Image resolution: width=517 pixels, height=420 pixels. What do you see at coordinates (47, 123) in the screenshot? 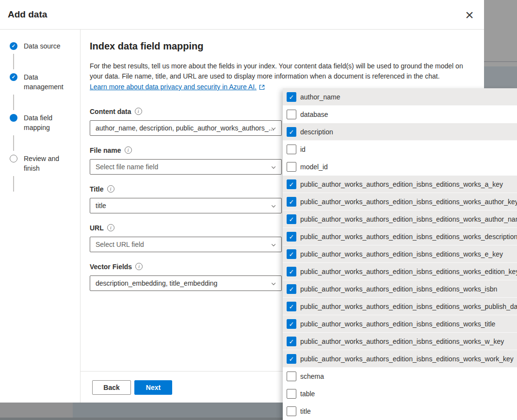
I see `step-label: Data field mapping` at bounding box center [47, 123].